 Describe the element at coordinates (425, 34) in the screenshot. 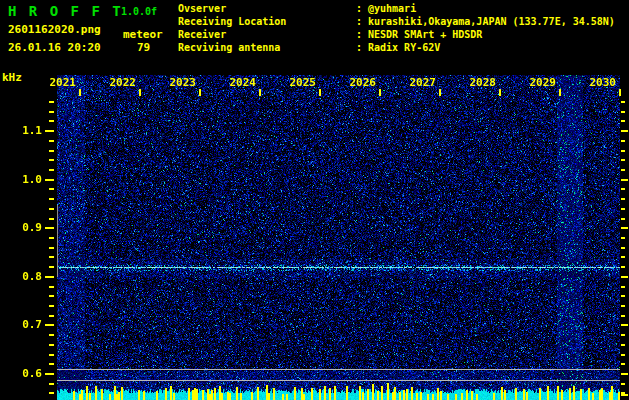

I see `info-value: NESDR SMArt + HDSDR` at that location.